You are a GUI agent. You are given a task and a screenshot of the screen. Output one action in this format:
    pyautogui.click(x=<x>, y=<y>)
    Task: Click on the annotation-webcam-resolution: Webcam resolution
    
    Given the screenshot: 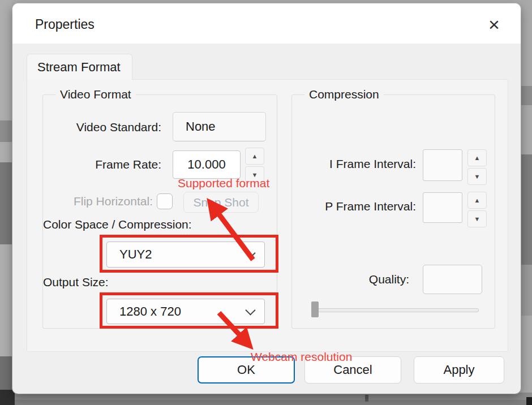 What is the action you would take?
    pyautogui.click(x=301, y=357)
    